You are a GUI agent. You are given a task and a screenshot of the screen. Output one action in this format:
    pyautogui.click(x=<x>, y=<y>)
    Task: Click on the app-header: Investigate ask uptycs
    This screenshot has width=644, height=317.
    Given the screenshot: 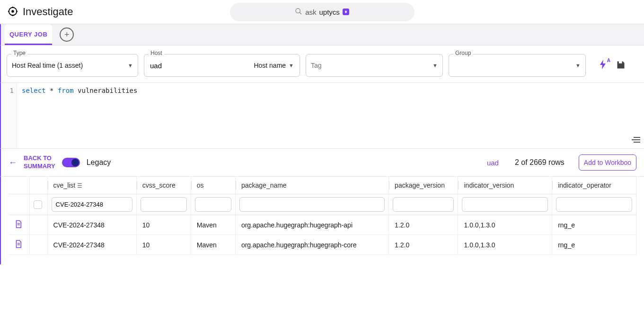 What is the action you would take?
    pyautogui.click(x=322, y=12)
    